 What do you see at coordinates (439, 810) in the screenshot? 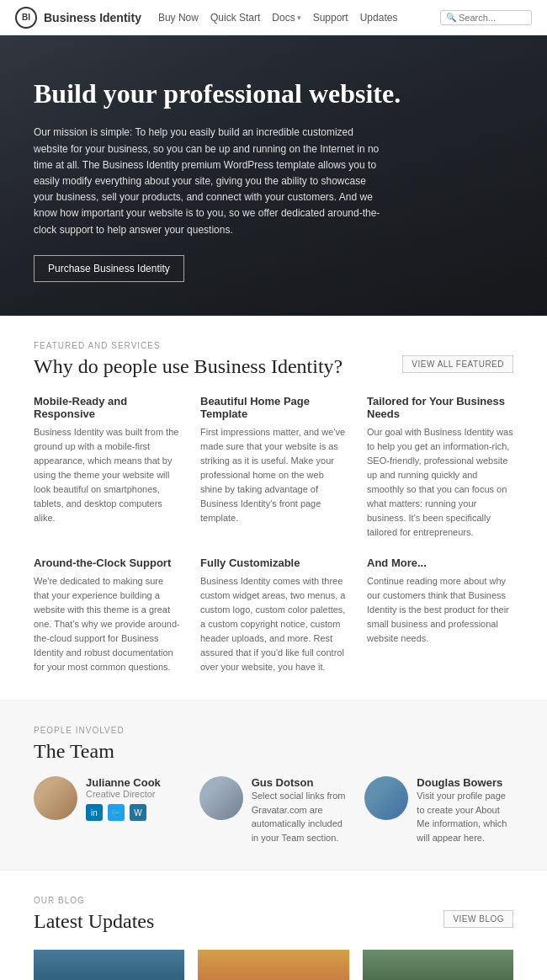
I see `member-row: Douglas Bowers Visit your profile page t…` at bounding box center [439, 810].